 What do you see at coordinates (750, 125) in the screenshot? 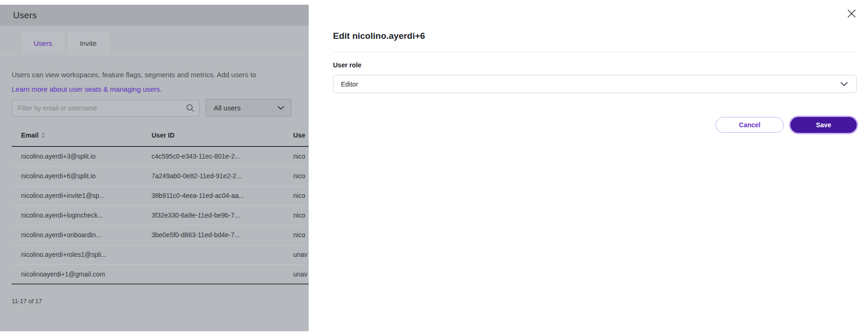
I see `cancel-button: Cancel` at bounding box center [750, 125].